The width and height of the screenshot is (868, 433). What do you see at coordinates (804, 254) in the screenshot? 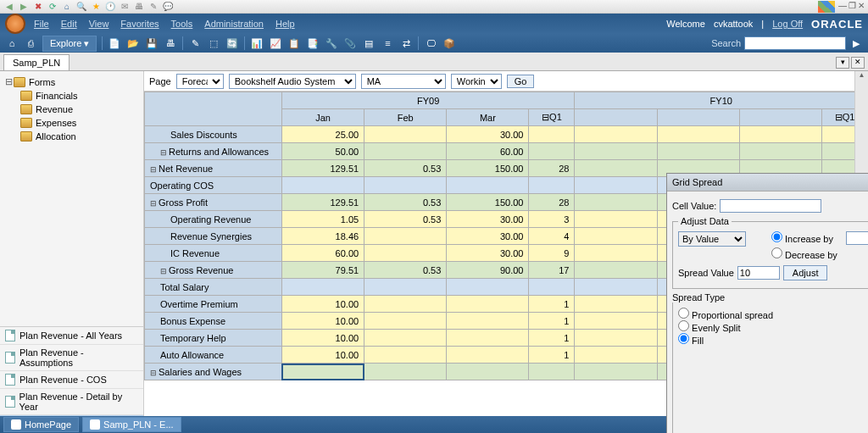
I see `decrease-radio: Decrease by` at bounding box center [804, 254].